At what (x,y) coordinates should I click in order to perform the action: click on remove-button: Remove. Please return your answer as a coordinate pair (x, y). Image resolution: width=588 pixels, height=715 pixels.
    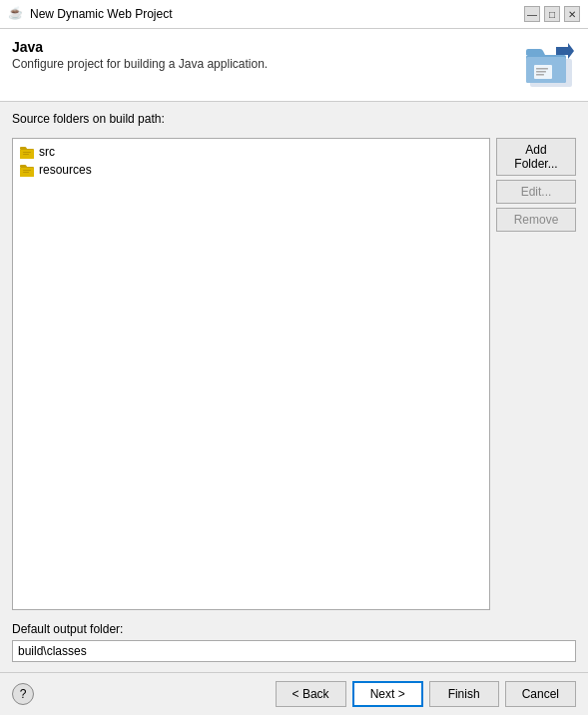
    Looking at the image, I should click on (536, 220).